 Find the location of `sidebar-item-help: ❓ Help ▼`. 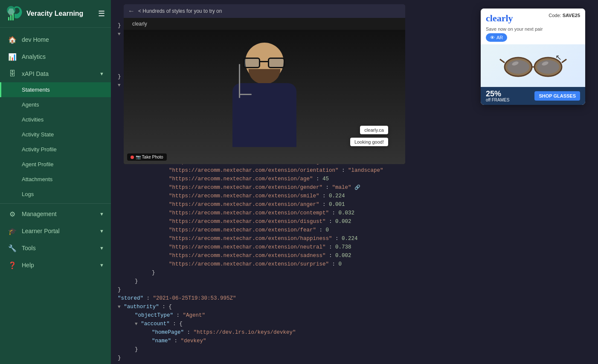

sidebar-item-help: ❓ Help ▼ is located at coordinates (55, 265).